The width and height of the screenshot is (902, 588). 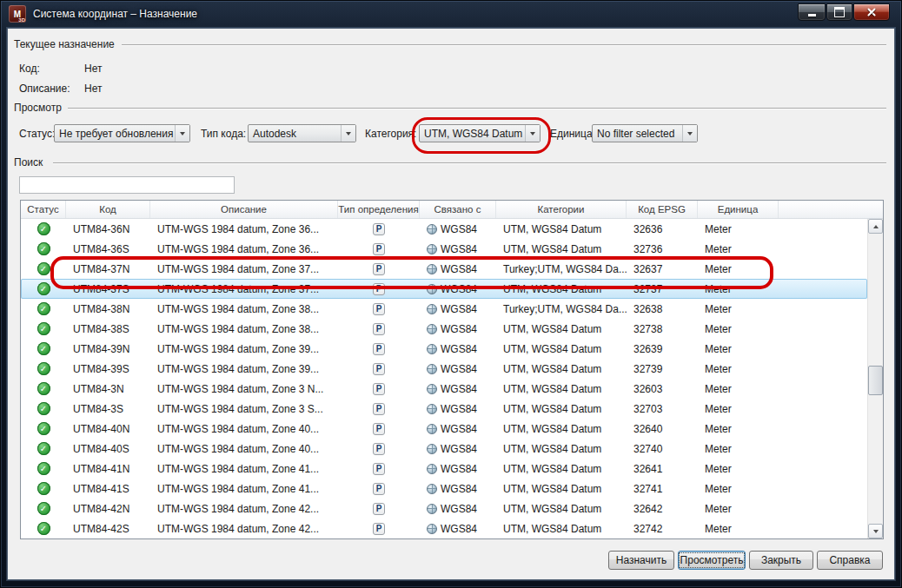 What do you see at coordinates (641, 560) in the screenshot?
I see `assign-button: Назначить` at bounding box center [641, 560].